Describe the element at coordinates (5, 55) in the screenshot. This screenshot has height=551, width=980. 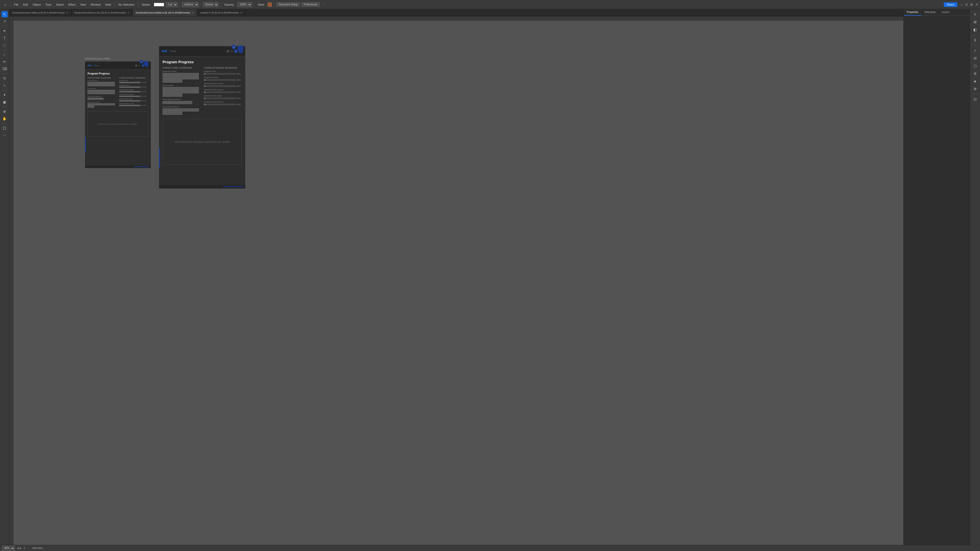
I see `paintbrush-tool: ⌐` at that location.